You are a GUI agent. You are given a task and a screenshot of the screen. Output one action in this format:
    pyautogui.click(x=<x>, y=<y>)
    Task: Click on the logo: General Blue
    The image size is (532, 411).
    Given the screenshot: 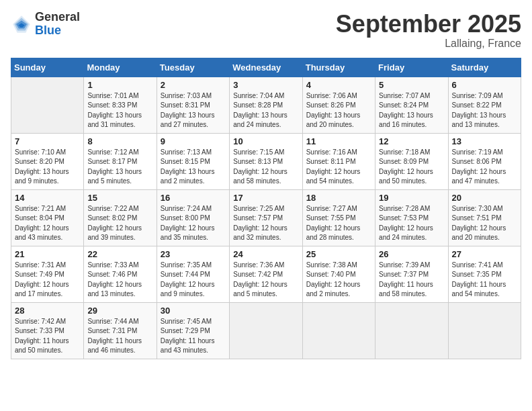 What is the action you would take?
    pyautogui.click(x=46, y=24)
    